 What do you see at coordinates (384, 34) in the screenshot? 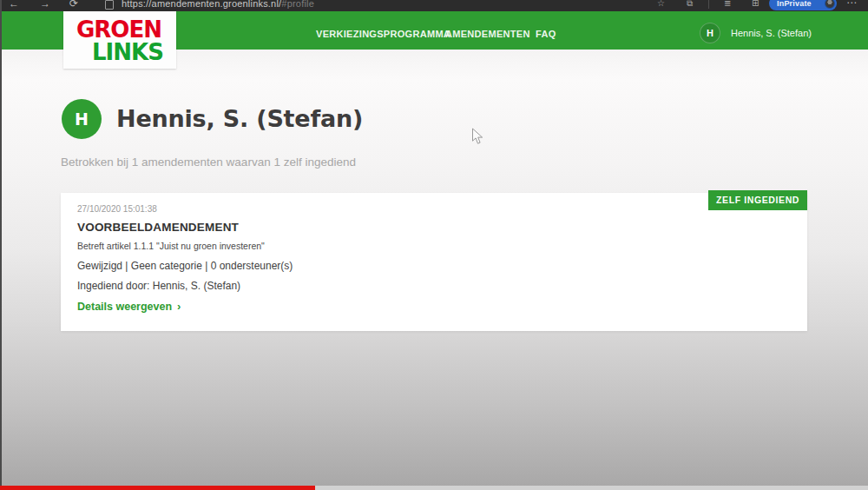
I see `nav-verkiezingsprogramma: VERKIEZINGSPROGRAMMA` at bounding box center [384, 34].